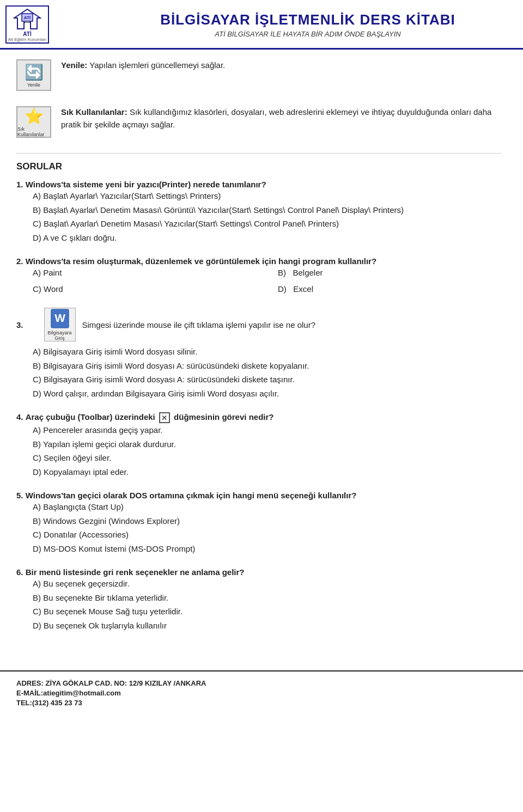 This screenshot has width=523, height=812. Describe the element at coordinates (259, 418) in the screenshot. I see `q4-title-line: 4. Araç çubuğu (Toolbar) üzerindeki ✕ dü…` at that location.